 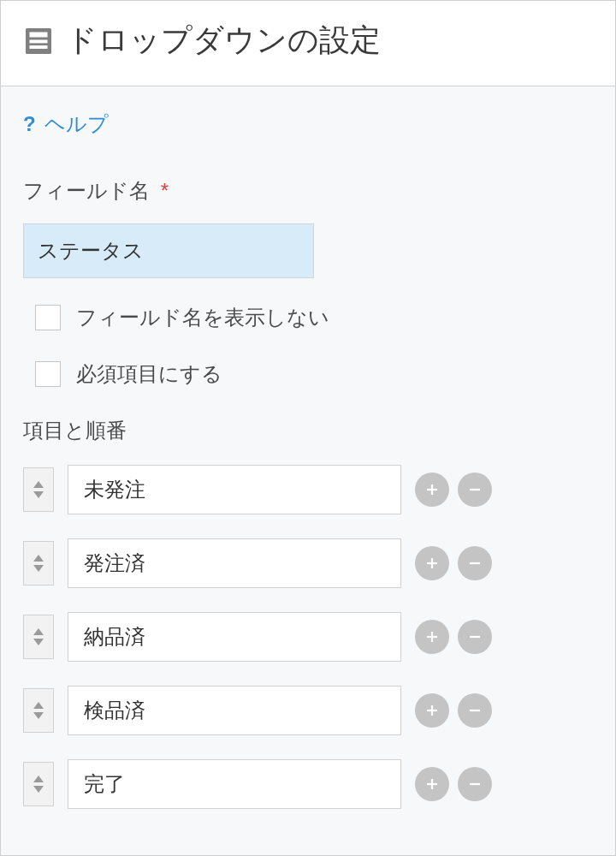 What do you see at coordinates (77, 124) in the screenshot?
I see `help-label: ヘルプ` at bounding box center [77, 124].